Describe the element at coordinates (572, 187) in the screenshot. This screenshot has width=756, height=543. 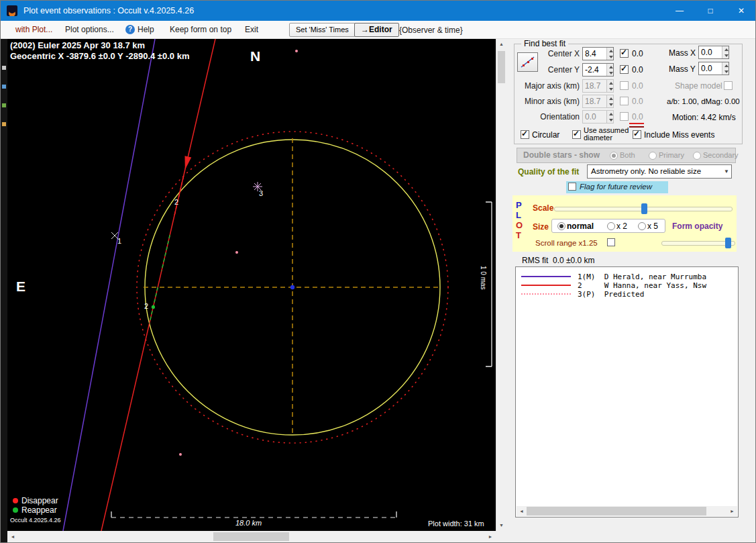
I see `flag-review-checkbox` at that location.